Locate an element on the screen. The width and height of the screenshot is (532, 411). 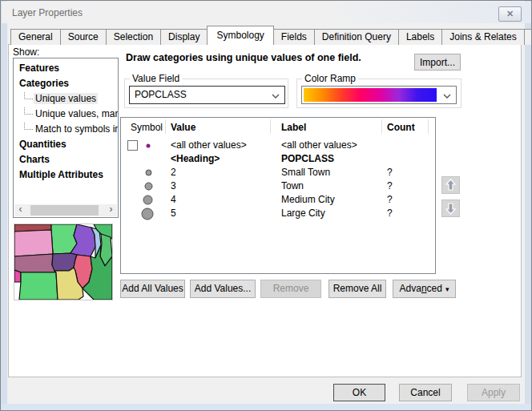
advanced-button: Advanced▾ is located at coordinates (425, 288).